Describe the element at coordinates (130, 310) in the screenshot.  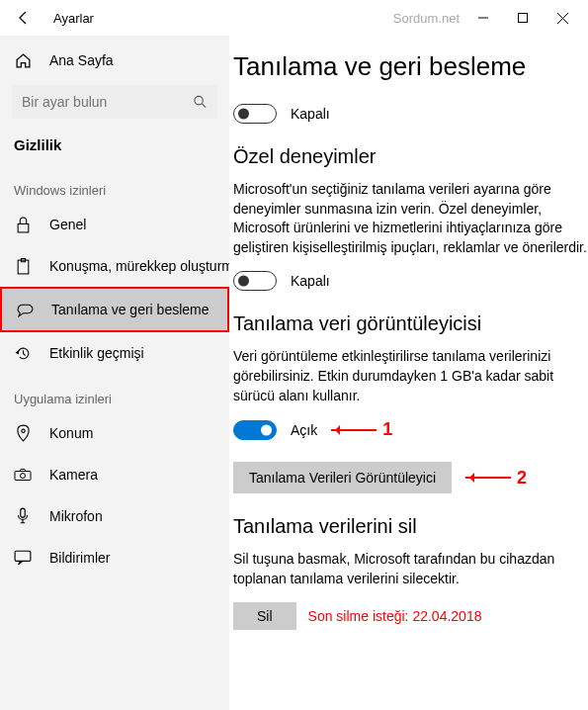
I see `nav-item-label: Tanılama ve geri besleme` at that location.